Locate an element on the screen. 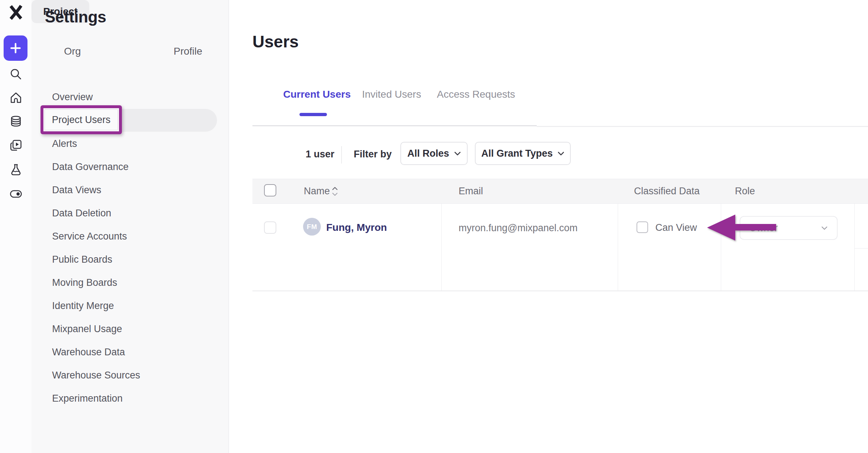 This screenshot has height=453, width=868. settings-tab-org: Org is located at coordinates (72, 51).